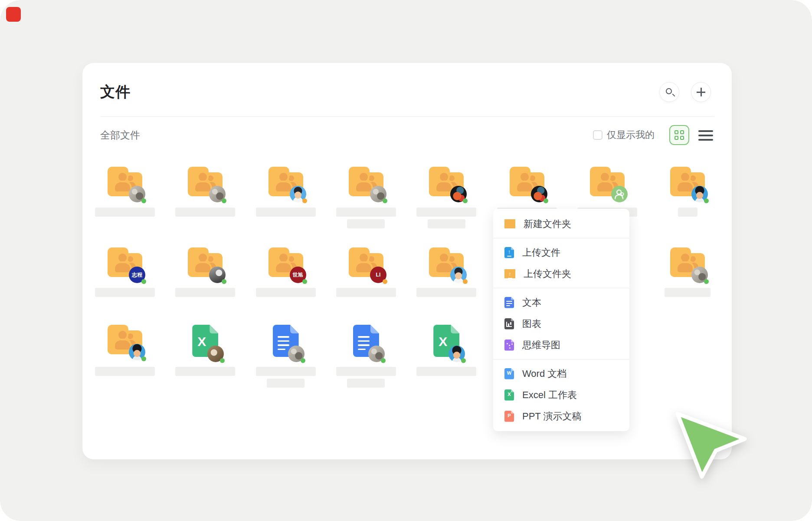 This screenshot has width=812, height=521. Describe the element at coordinates (137, 275) in the screenshot. I see `collaborator-badge: 志程` at that location.